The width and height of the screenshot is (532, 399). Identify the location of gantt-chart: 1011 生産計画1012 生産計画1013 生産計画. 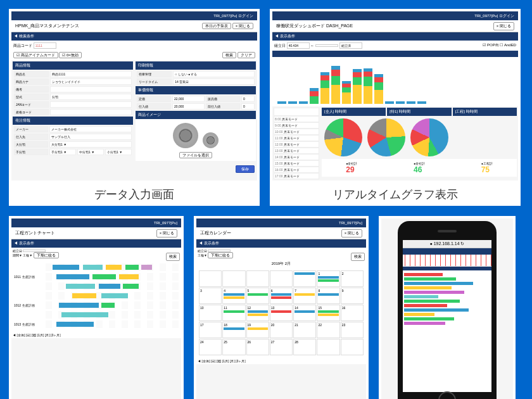
(96, 296).